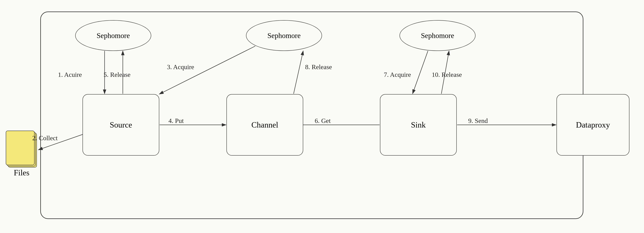 The width and height of the screenshot is (644, 233). Describe the element at coordinates (45, 138) in the screenshot. I see `label-collect: 2. Collect` at that location.